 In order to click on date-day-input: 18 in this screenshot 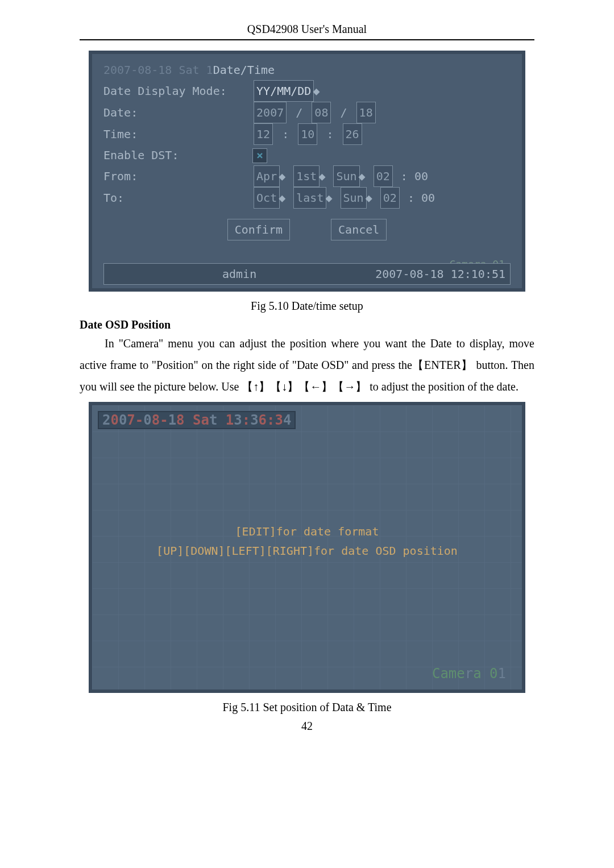, I will do `click(366, 113)`.